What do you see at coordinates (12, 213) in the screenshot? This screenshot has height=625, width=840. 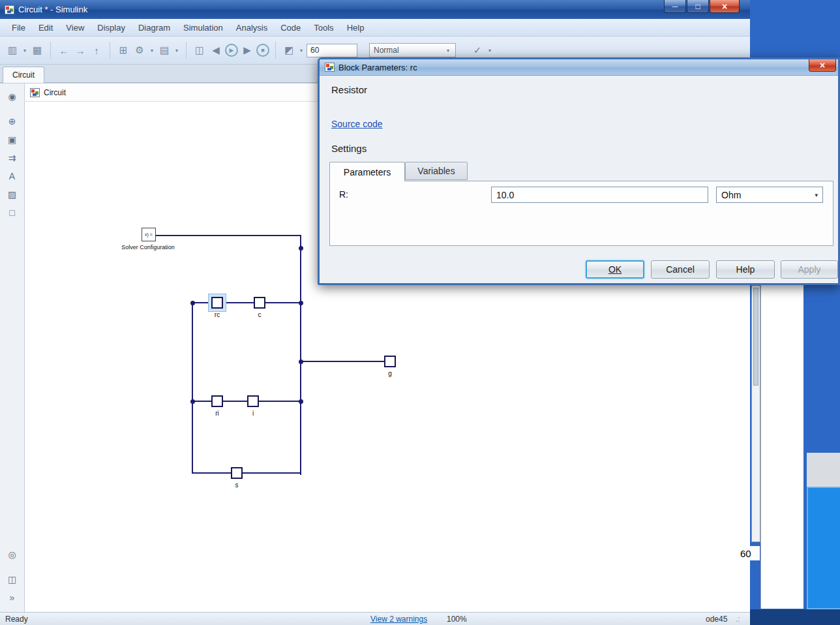 I see `area-icon: □` at bounding box center [12, 213].